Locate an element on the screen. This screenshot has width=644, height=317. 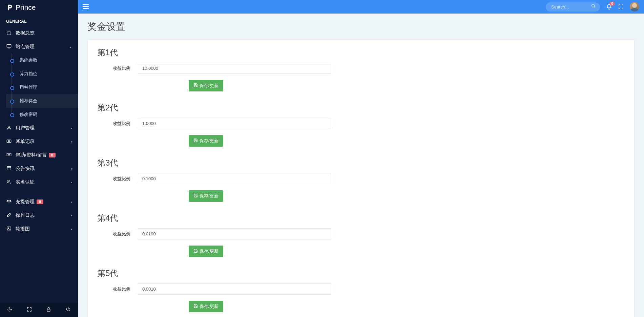
sidebar-item-5: 公告快讯 › is located at coordinates (39, 169).